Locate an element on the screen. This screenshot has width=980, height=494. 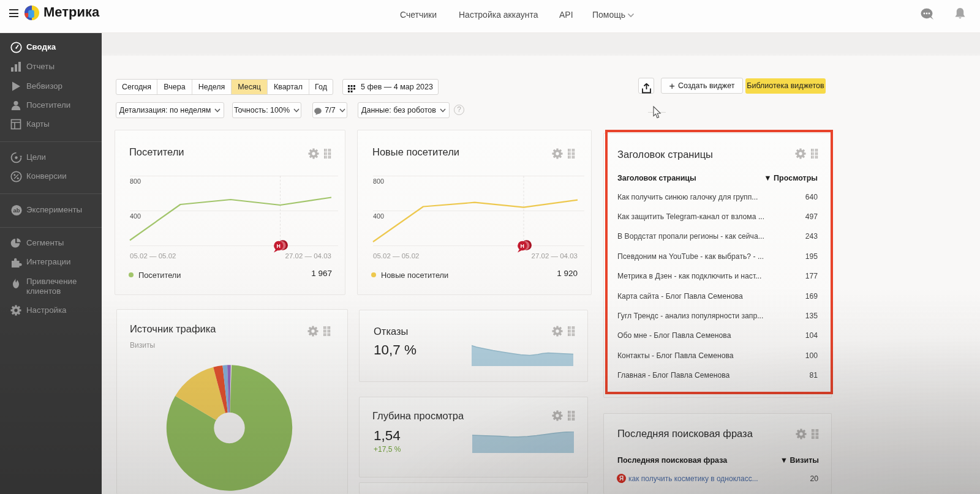
svg-text: ab is located at coordinates (16, 211).